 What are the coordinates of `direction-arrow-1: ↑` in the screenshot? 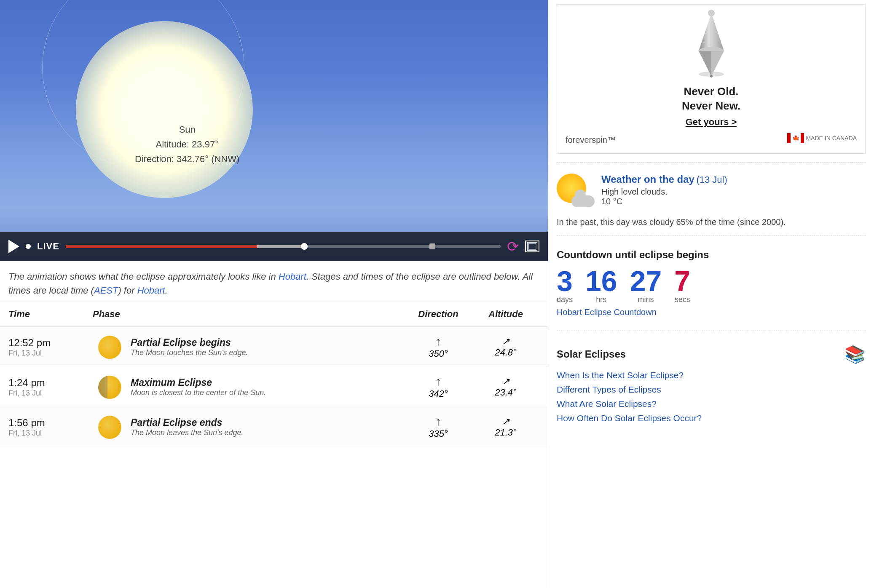 It's located at (438, 342).